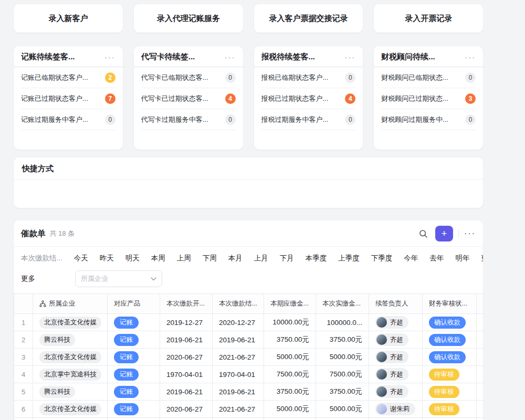  I want to click on column-header-8: 财务审核状..., so click(449, 304).